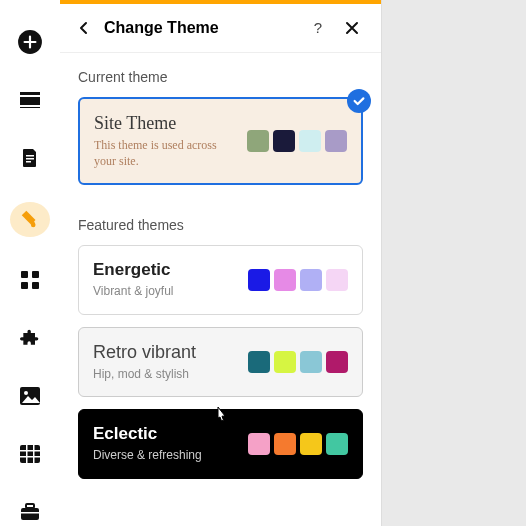 This screenshot has height=526, width=526. Describe the element at coordinates (30, 512) in the screenshot. I see `business-button` at that location.